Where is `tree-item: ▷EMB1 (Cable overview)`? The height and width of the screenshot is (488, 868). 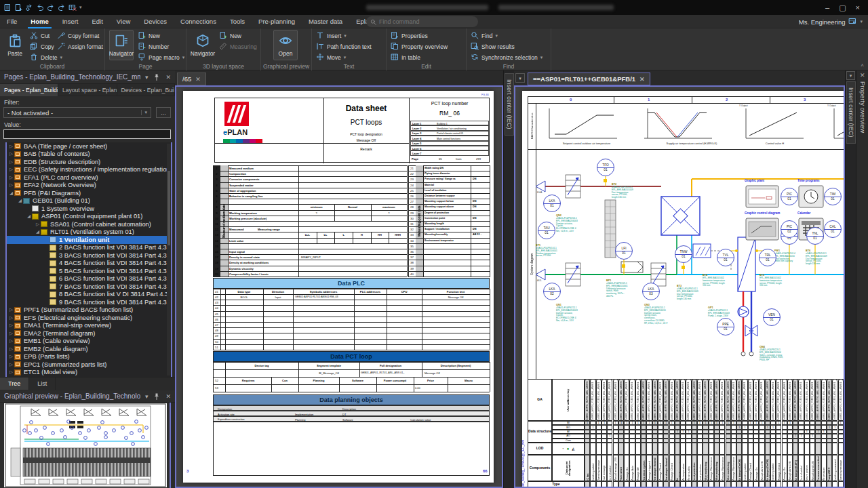 tree-item: ▷EMB1 (Cable overview) is located at coordinates (89, 342).